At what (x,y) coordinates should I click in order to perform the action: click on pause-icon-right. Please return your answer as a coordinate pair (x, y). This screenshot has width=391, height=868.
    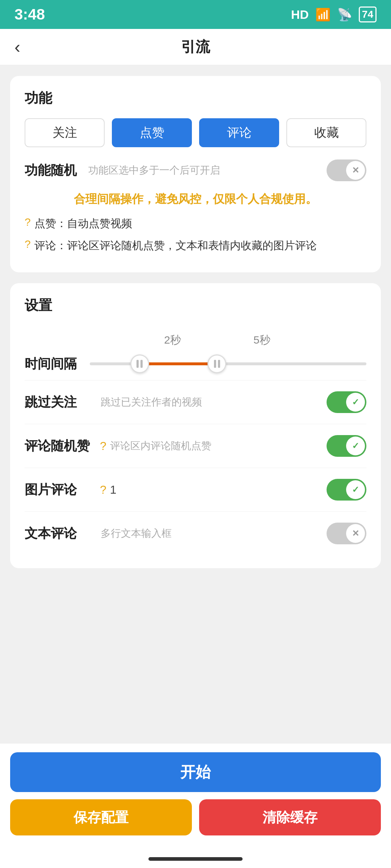
    Looking at the image, I should click on (217, 364).